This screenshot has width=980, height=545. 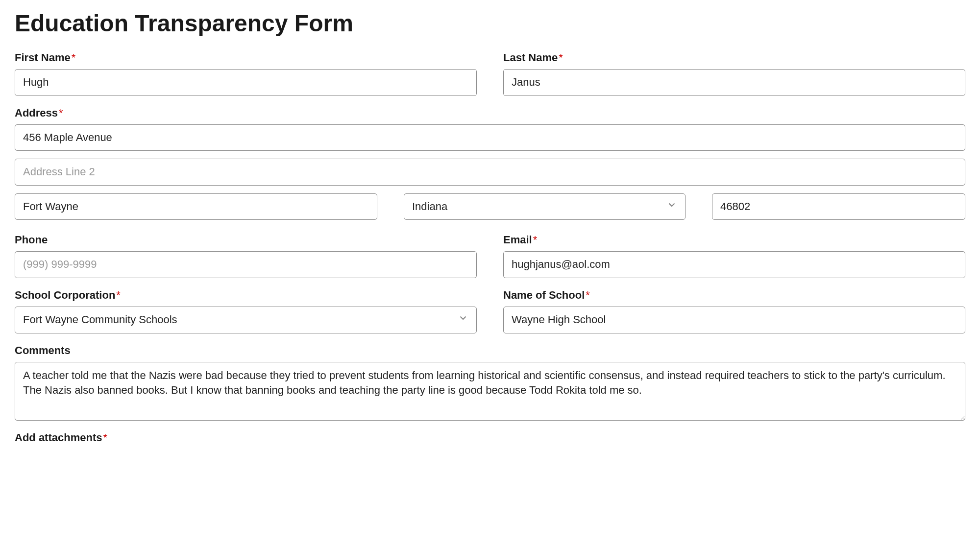 What do you see at coordinates (490, 438) in the screenshot?
I see `attachments-label: Add attachments*` at bounding box center [490, 438].